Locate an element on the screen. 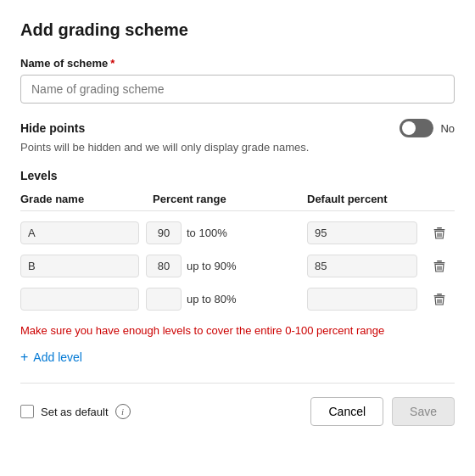 The height and width of the screenshot is (476, 475). toggle-knob is located at coordinates (409, 128).